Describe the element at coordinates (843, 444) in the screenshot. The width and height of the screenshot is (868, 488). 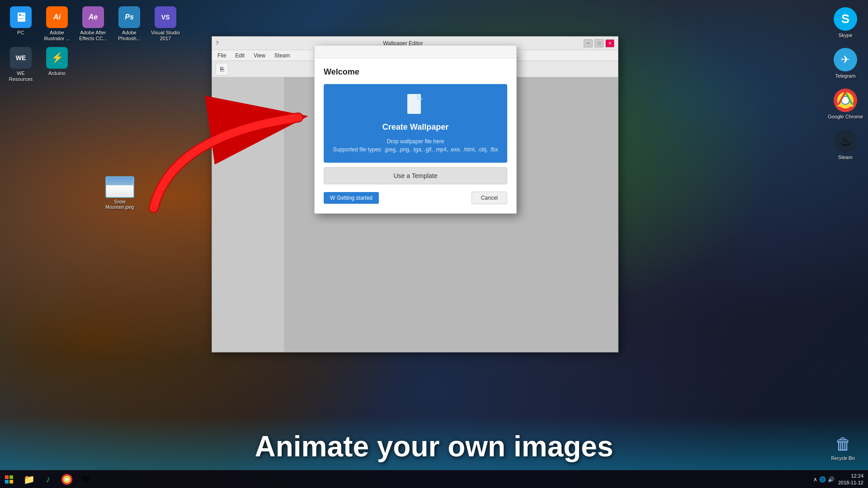
I see `recycle-bin-icon: 🗑` at that location.